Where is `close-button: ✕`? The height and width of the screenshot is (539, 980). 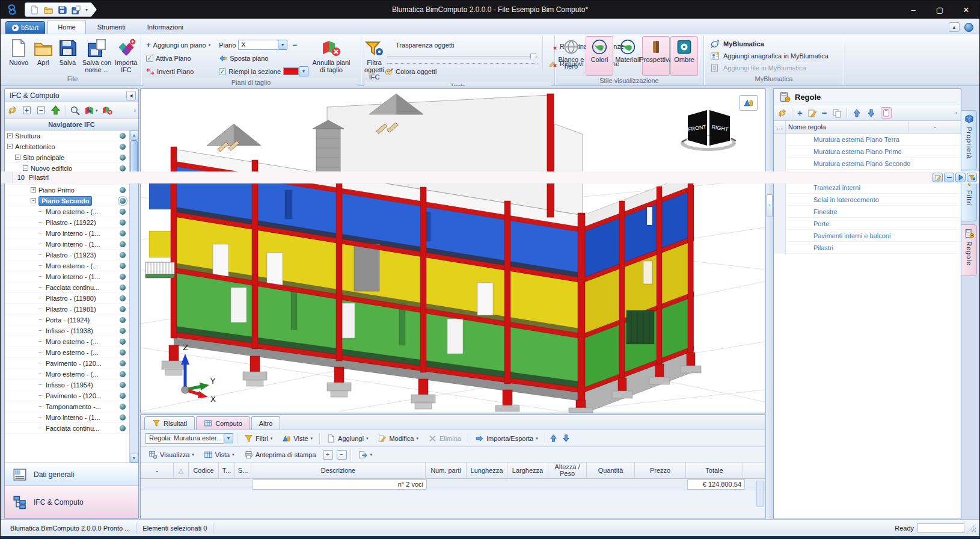
close-button: ✕ is located at coordinates (966, 10).